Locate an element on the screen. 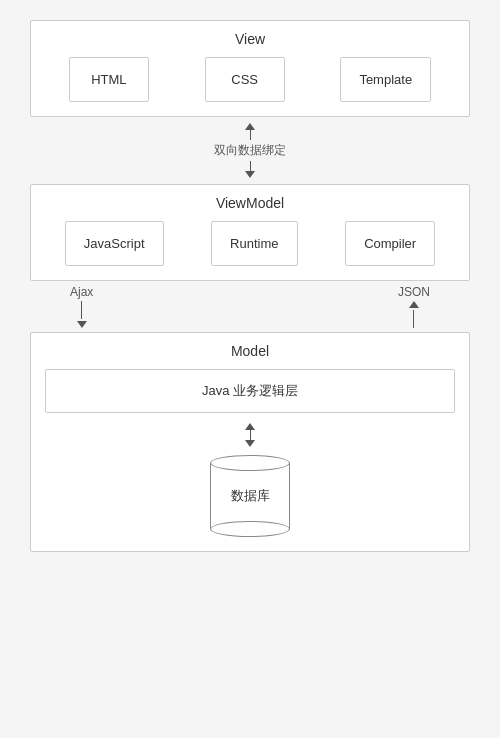  ajax-arrow: Ajax is located at coordinates (82, 306).